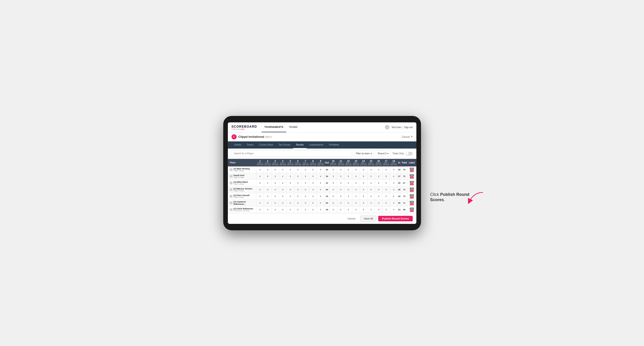  What do you see at coordinates (396, 219) in the screenshot?
I see `publish-round-scores-button: Publish Round Scores` at bounding box center [396, 219].